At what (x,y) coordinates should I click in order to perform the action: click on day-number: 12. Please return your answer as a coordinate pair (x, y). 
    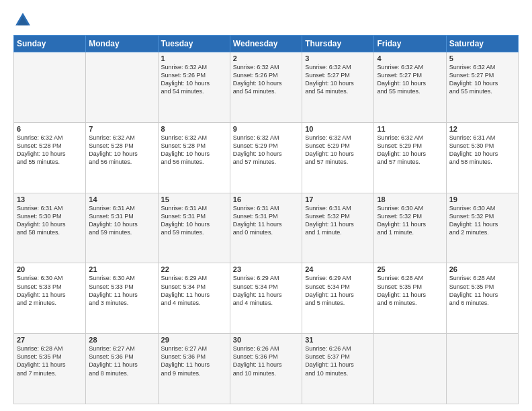
    Looking at the image, I should click on (482, 129).